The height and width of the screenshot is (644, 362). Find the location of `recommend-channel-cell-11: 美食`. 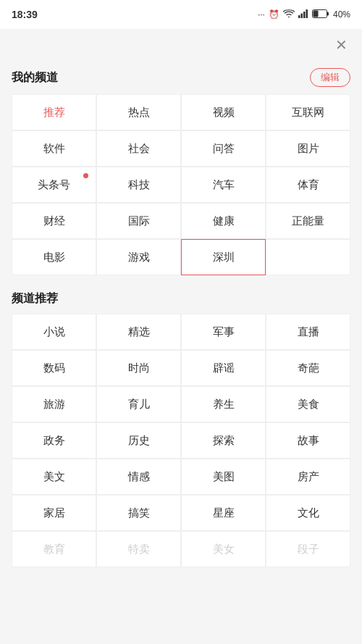

recommend-channel-cell-11: 美食 is located at coordinates (308, 404).